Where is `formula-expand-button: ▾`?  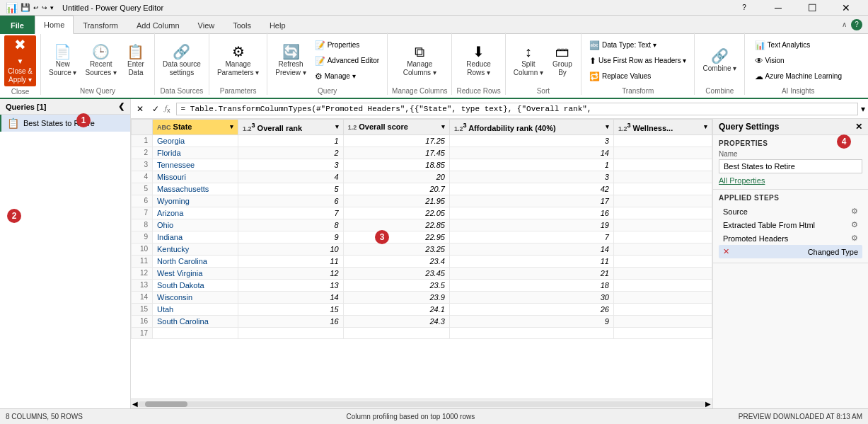 formula-expand-button: ▾ is located at coordinates (863, 109).